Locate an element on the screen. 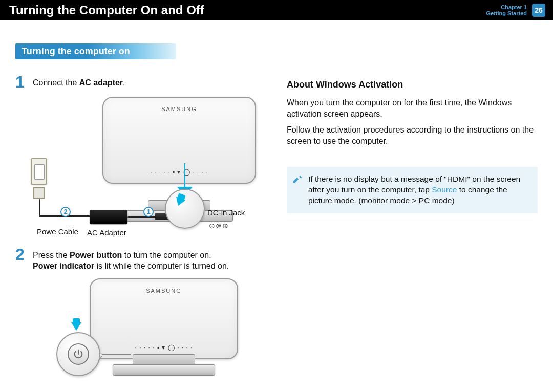 The image size is (553, 392). paragraph: Follow the activation procedures accordi… is located at coordinates (412, 135).